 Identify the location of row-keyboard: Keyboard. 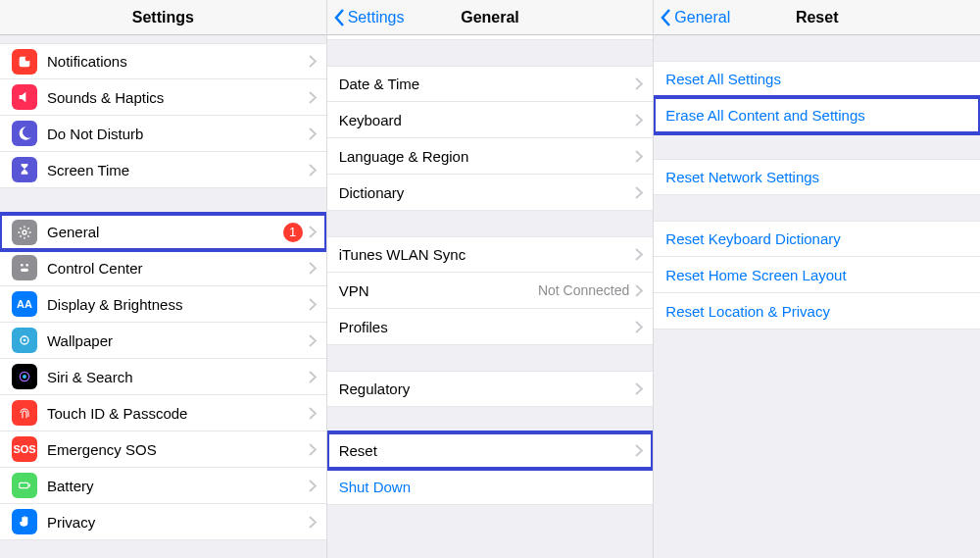
(490, 120).